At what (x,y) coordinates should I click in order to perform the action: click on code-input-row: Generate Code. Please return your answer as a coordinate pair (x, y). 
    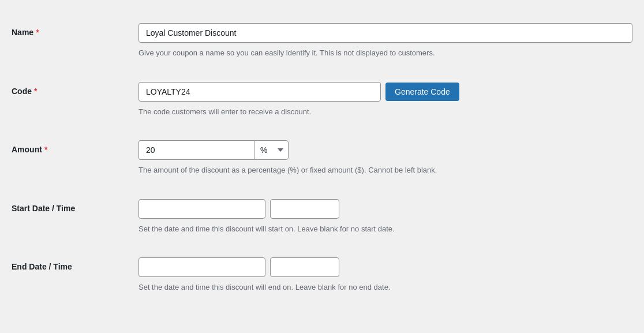
    Looking at the image, I should click on (385, 92).